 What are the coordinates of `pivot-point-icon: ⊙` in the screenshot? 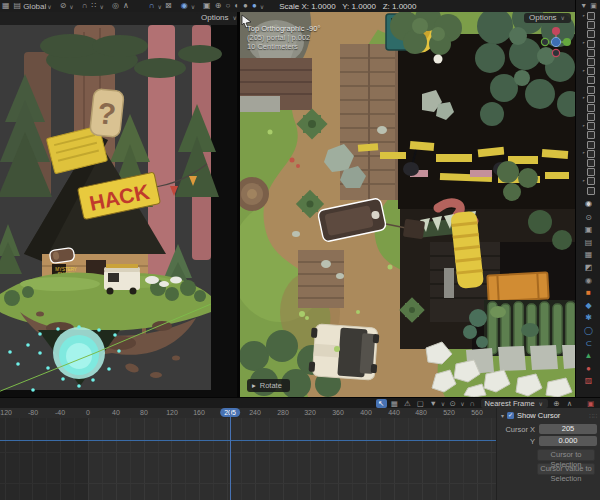 It's located at (452, 404).